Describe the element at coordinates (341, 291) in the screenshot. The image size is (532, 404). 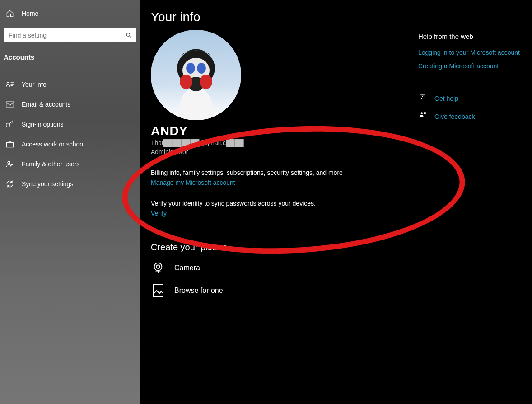
I see `browse-option: Browse for one` at that location.